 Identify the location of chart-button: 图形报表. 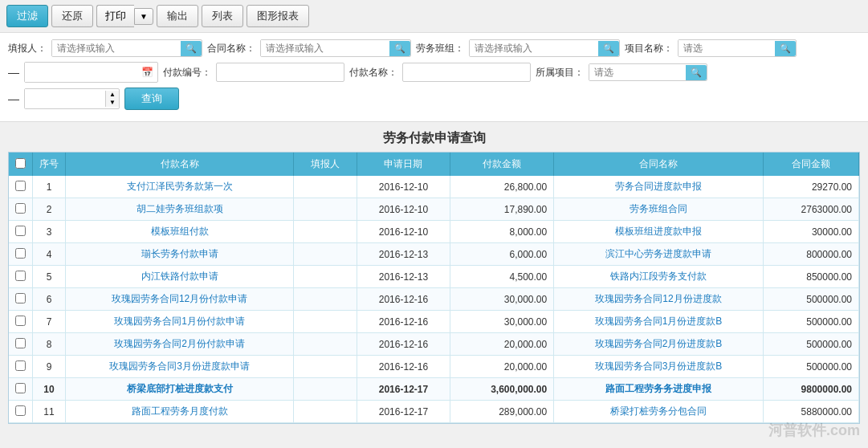
(278, 16).